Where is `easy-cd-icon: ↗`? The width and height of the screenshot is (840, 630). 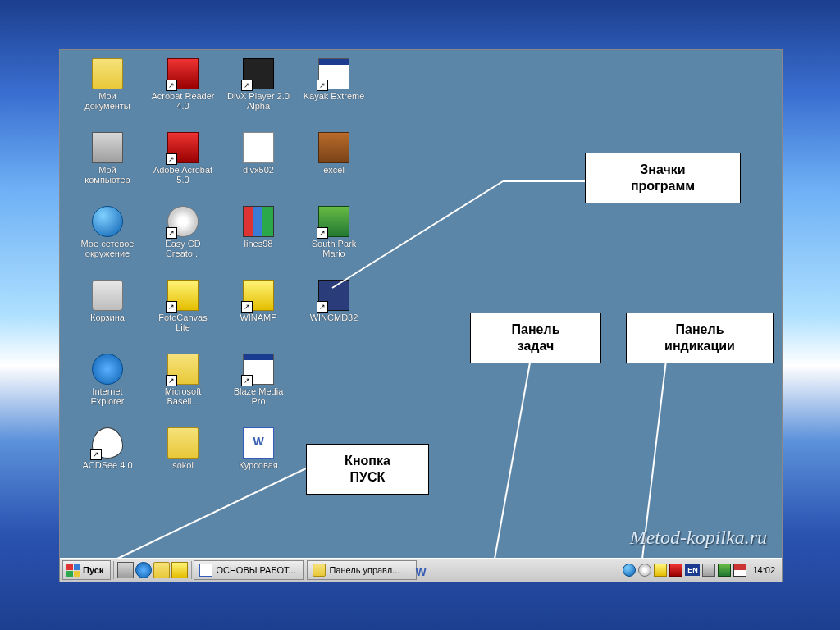 easy-cd-icon: ↗ is located at coordinates (183, 221).